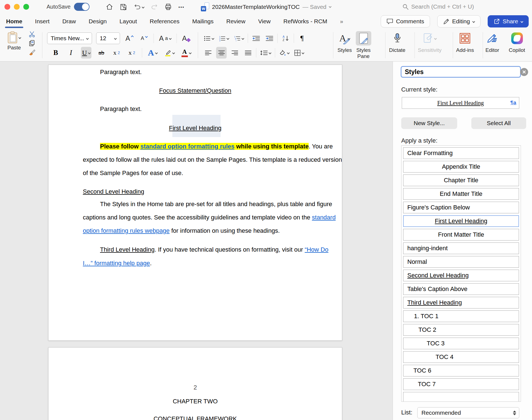  I want to click on italic-button: I, so click(71, 53).